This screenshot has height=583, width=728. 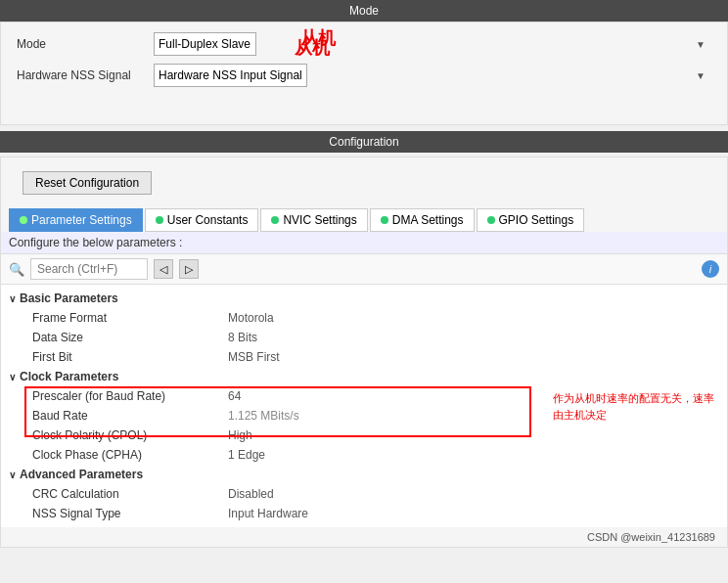 I want to click on list-item: NSS Signal Type Input Hardware, so click(x=364, y=514).